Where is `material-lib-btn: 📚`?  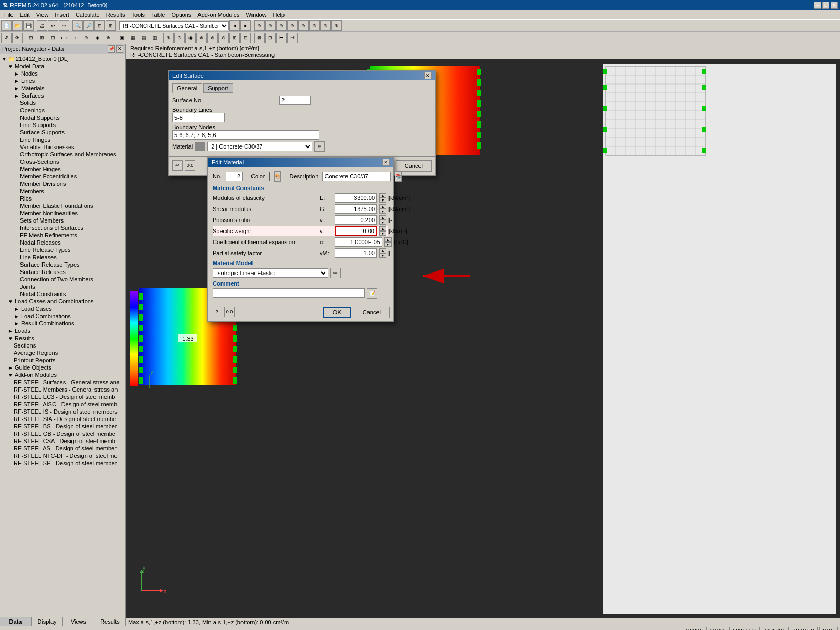
material-lib-btn: 📚 is located at coordinates (398, 176).